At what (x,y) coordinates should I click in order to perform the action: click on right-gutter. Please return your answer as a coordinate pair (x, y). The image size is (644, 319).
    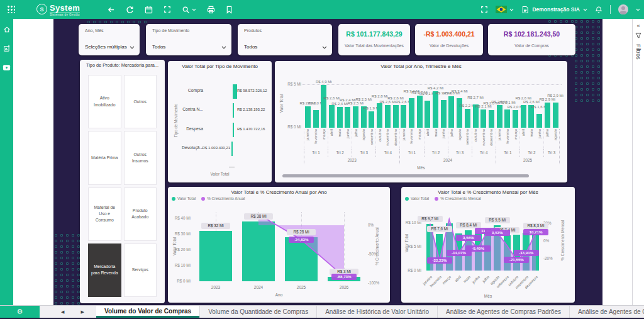
    Looking at the image, I should click on (618, 162).